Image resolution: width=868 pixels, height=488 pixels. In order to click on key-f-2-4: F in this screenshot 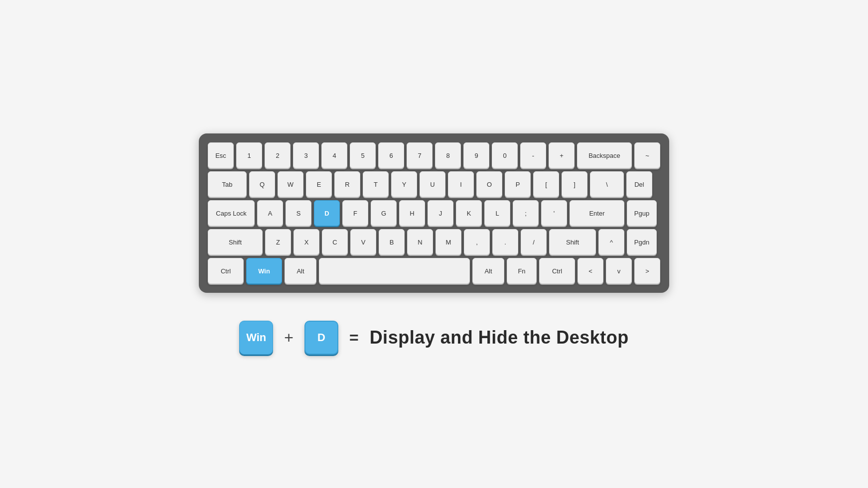, I will do `click(355, 213)`.